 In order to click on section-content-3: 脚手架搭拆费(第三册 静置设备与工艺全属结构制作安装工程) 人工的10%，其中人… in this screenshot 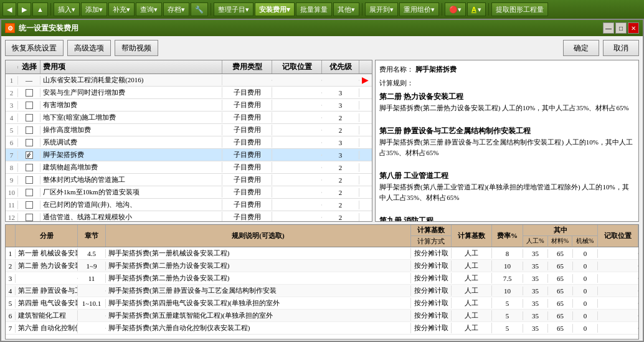, I will do `click(507, 148)`.